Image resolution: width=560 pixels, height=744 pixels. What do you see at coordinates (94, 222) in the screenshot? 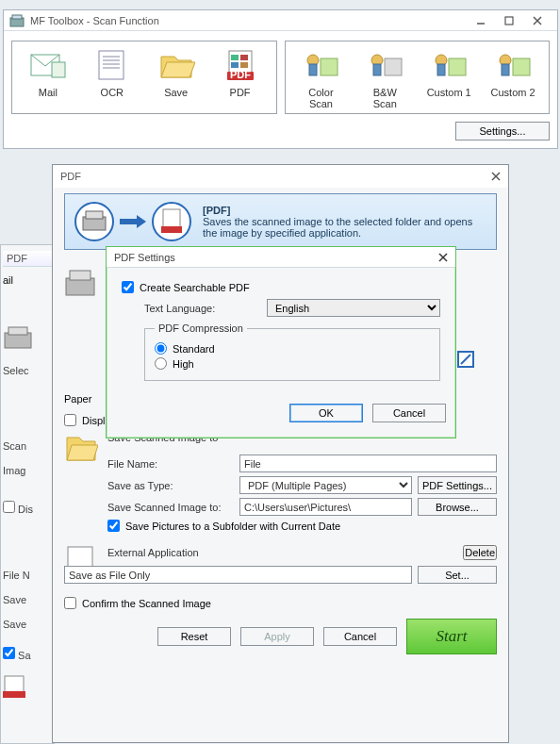
I see `scanner-round-icon` at bounding box center [94, 222].